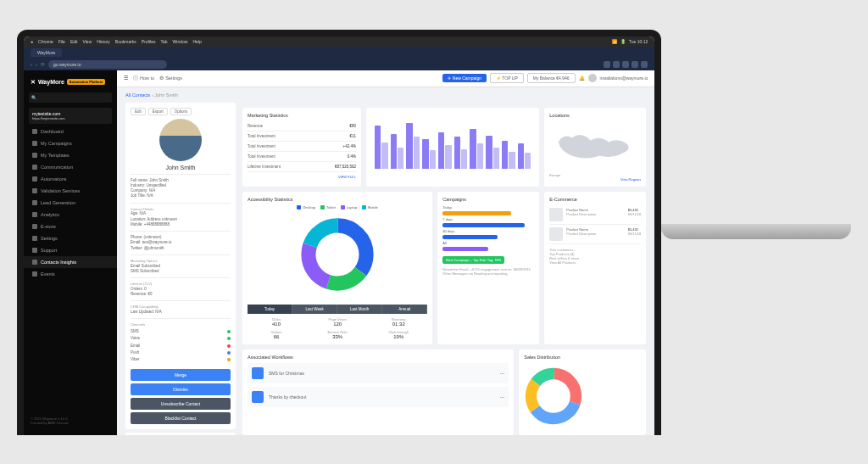  What do you see at coordinates (488, 271) in the screenshot?
I see `campaign-info: Newsletter Email: +0.5% engagement sent …` at bounding box center [488, 271].